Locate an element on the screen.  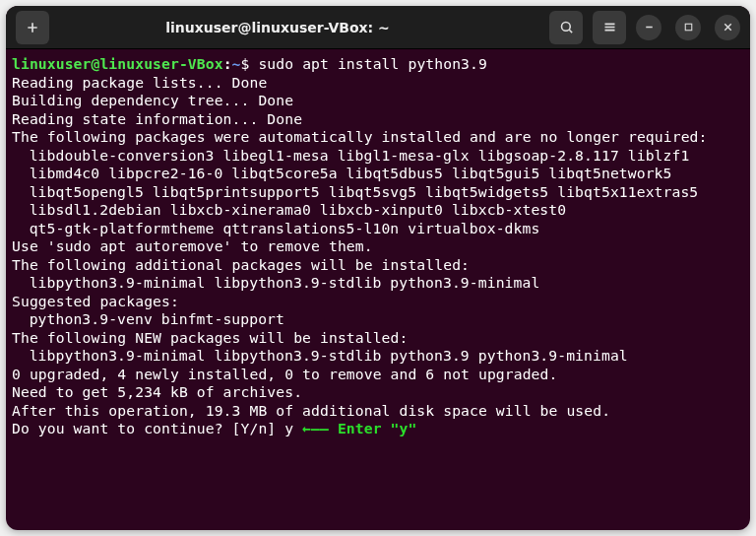
user-input: y is located at coordinates (289, 428).